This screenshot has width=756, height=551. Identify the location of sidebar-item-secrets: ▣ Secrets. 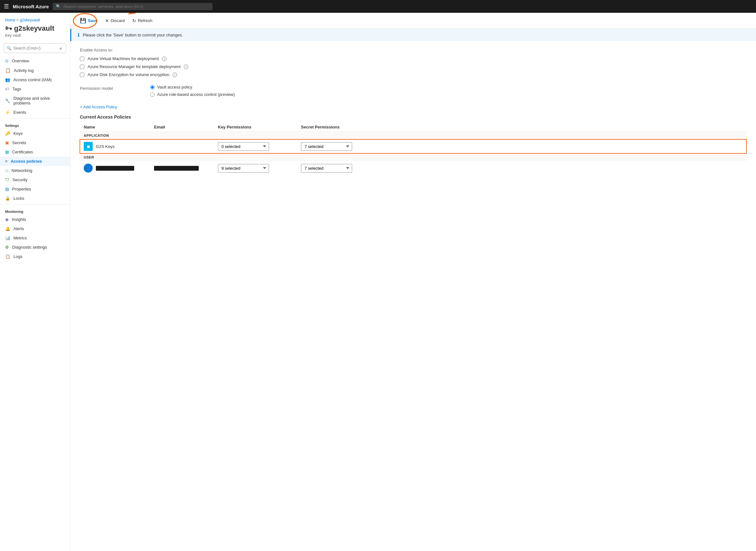
(35, 143).